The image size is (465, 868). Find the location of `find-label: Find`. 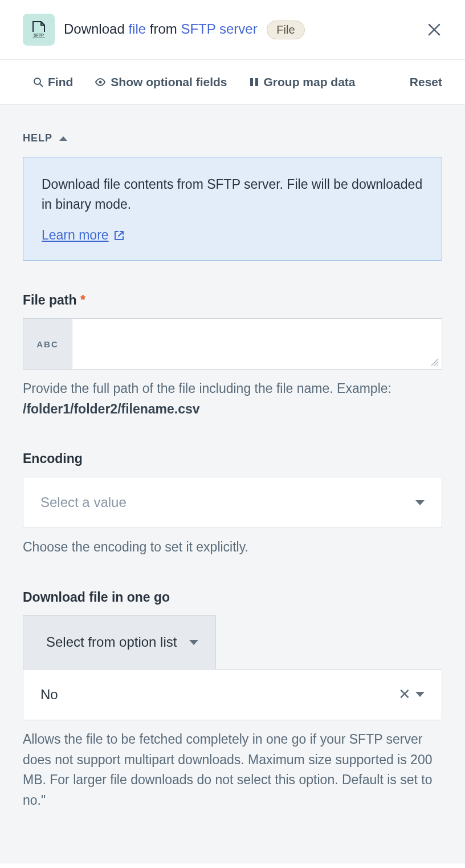

find-label: Find is located at coordinates (60, 82).